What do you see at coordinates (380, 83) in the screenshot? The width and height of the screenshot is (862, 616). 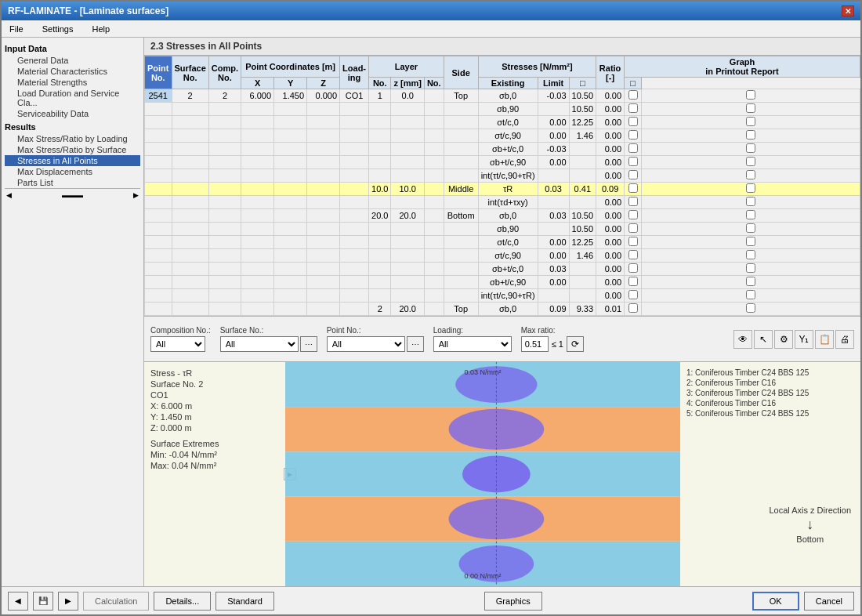 I see `col-sub-layer-no: No.` at bounding box center [380, 83].